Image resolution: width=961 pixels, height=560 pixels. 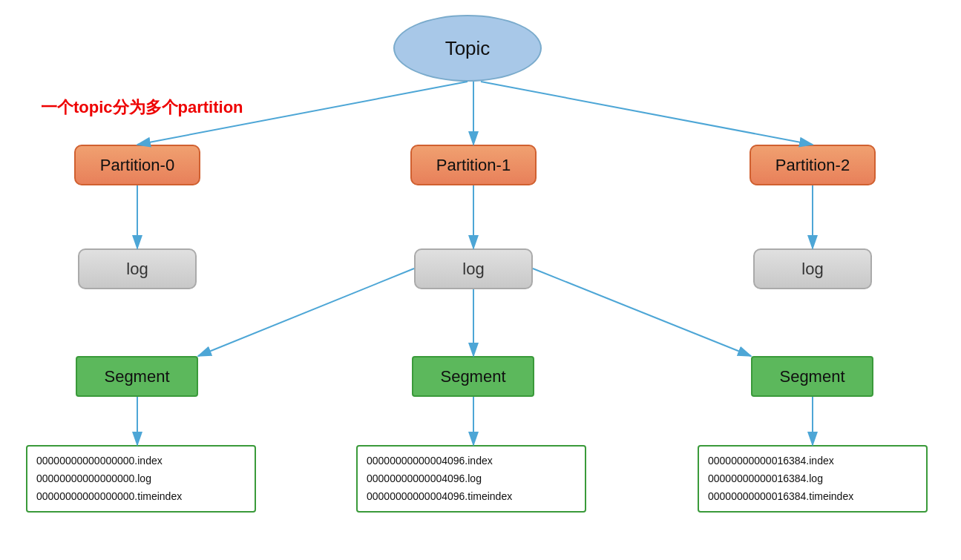 I want to click on file-box-2: 00000000000016384.index 0000000000001638…, so click(x=813, y=479).